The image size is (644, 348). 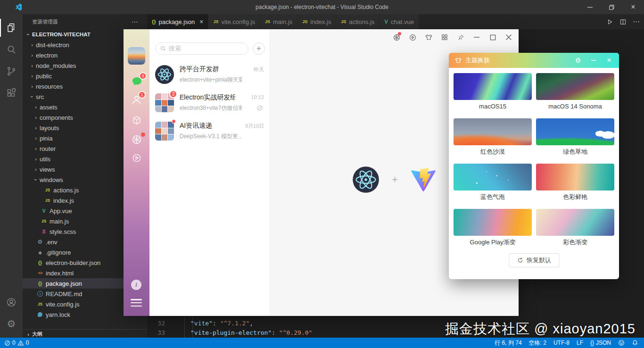 I want to click on tab-package-json: {}package.json×, so click(x=178, y=22).